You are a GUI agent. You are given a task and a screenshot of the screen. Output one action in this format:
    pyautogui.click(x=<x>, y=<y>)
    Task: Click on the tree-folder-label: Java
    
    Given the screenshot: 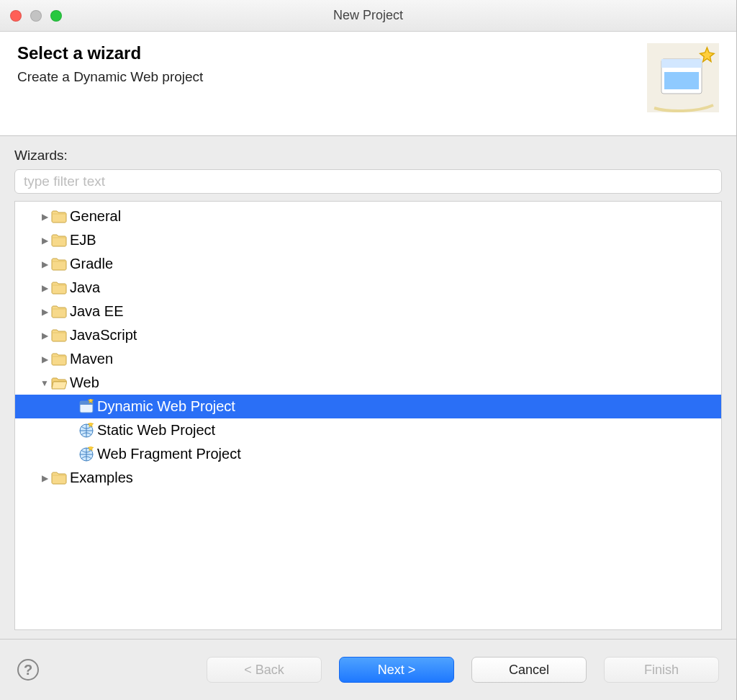 What is the action you would take?
    pyautogui.click(x=85, y=288)
    